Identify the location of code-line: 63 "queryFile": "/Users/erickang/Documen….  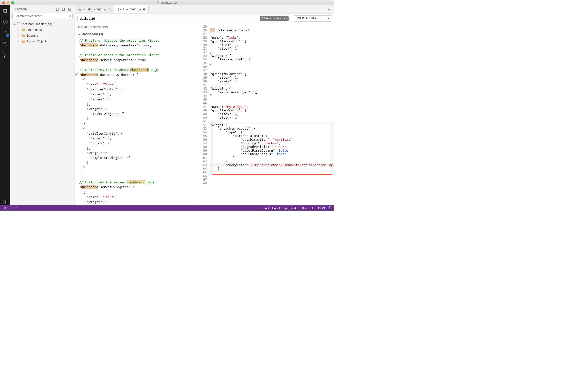
(266, 165).